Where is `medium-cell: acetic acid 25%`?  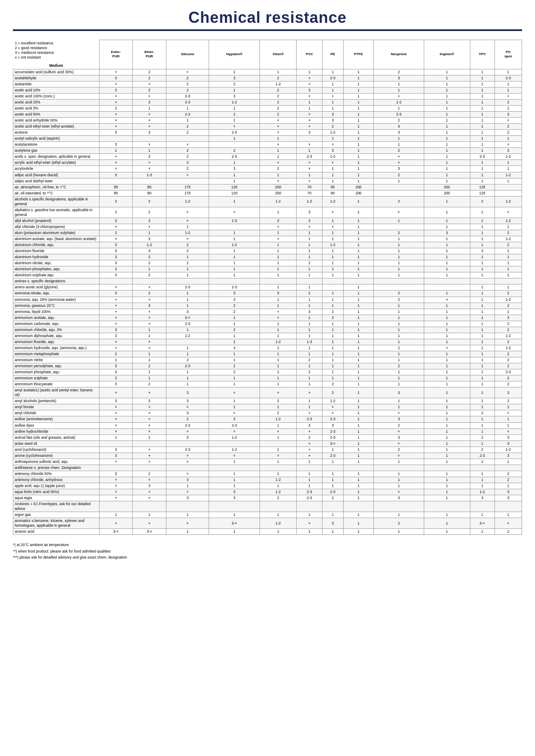 medium-cell: acetic acid 25% is located at coordinates (56, 102).